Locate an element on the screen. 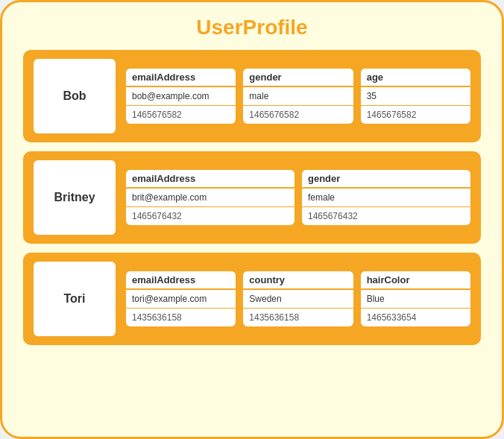  field-timestamp-tori-emailaddress: 1435636158 is located at coordinates (180, 318).